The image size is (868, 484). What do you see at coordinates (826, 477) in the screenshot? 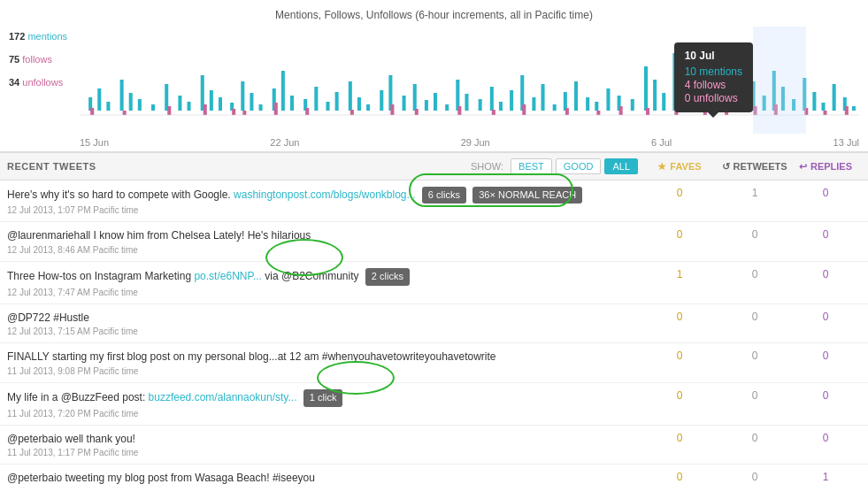
I see `tweet-replies: 1` at bounding box center [826, 477].